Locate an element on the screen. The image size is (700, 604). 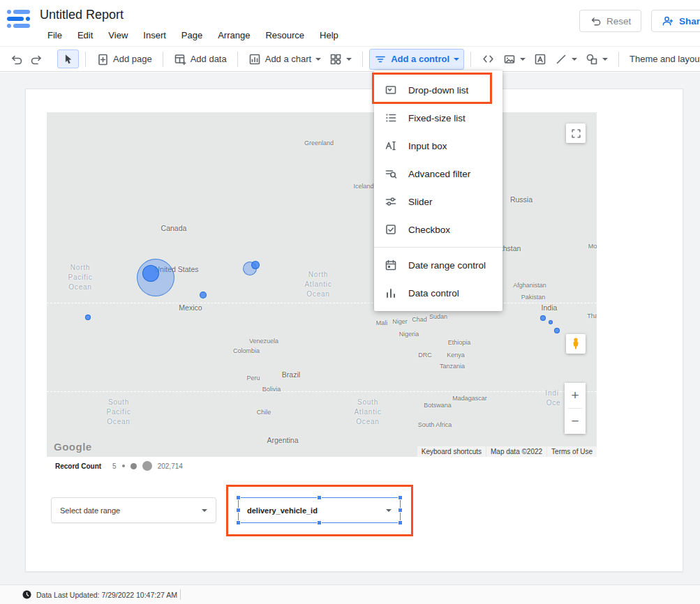
menu-item-drop-down-list: Drop-down list is located at coordinates (438, 90).